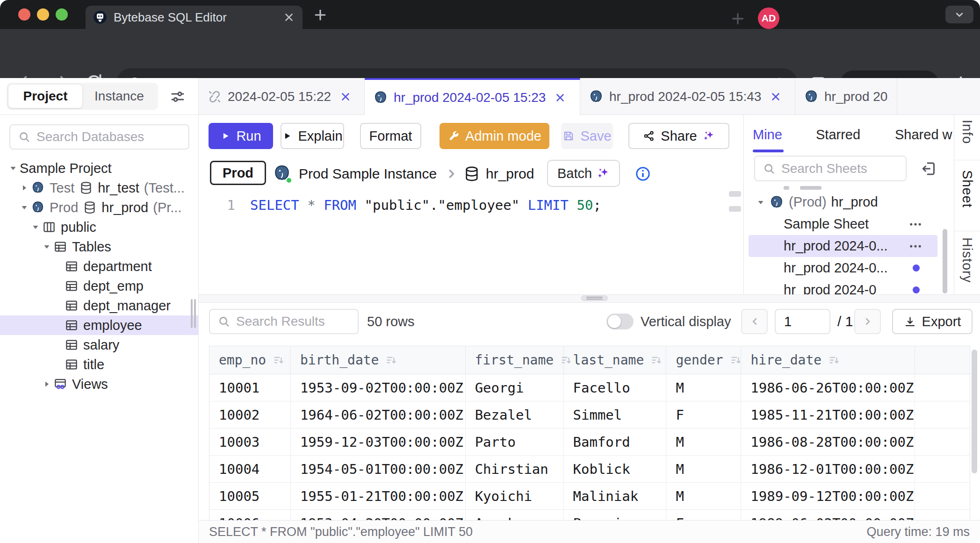 The height and width of the screenshot is (543, 980). Describe the element at coordinates (967, 132) in the screenshot. I see `rail-tab-info: Info` at that location.